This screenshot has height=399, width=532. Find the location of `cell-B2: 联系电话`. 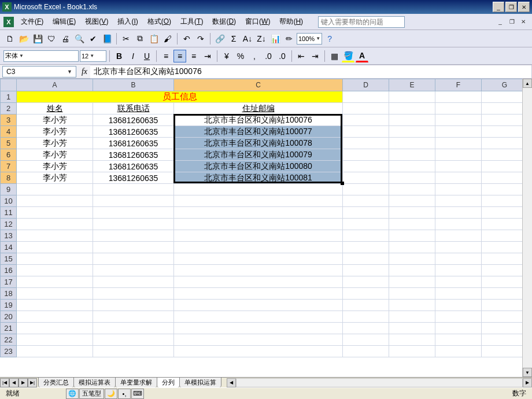

cell-B2: 联系电话 is located at coordinates (134, 109).